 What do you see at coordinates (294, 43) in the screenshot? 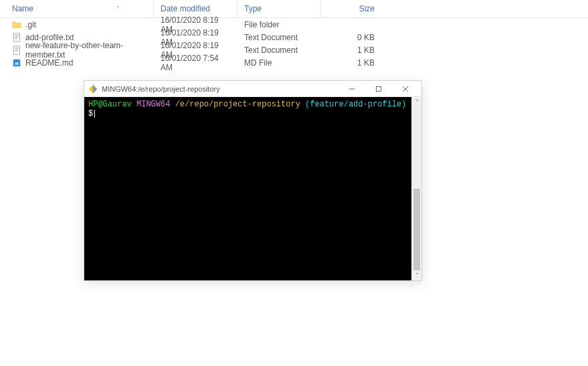
I see `explorer-rows: .git16/01/2020 8:19 AMFile folderadd-pro…` at bounding box center [294, 43].